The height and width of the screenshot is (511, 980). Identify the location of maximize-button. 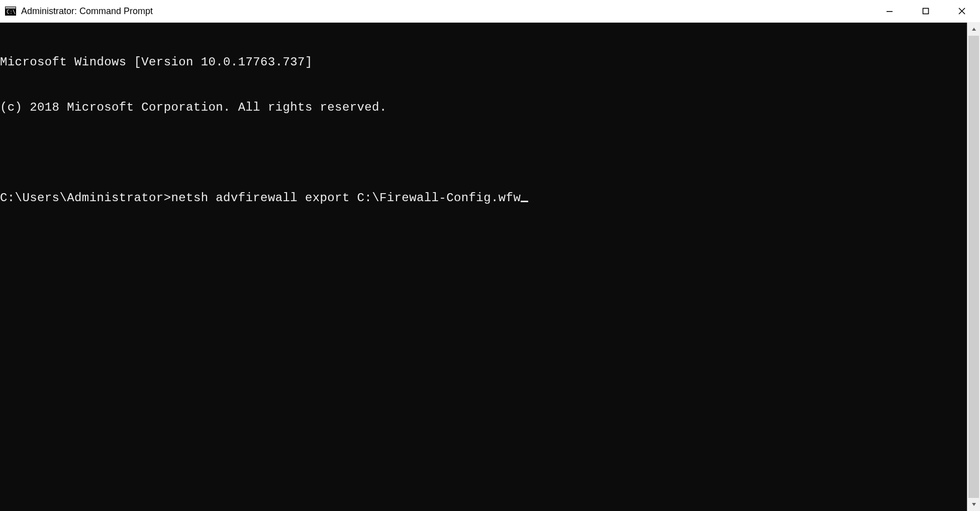
(926, 11).